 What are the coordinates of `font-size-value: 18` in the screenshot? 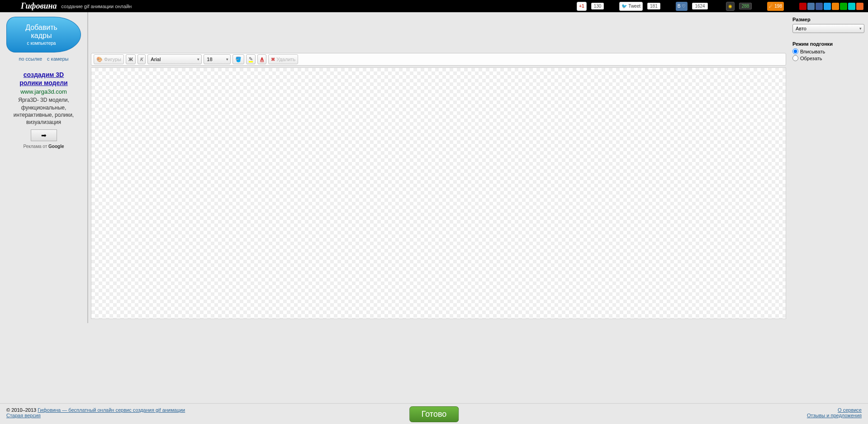 It's located at (209, 59).